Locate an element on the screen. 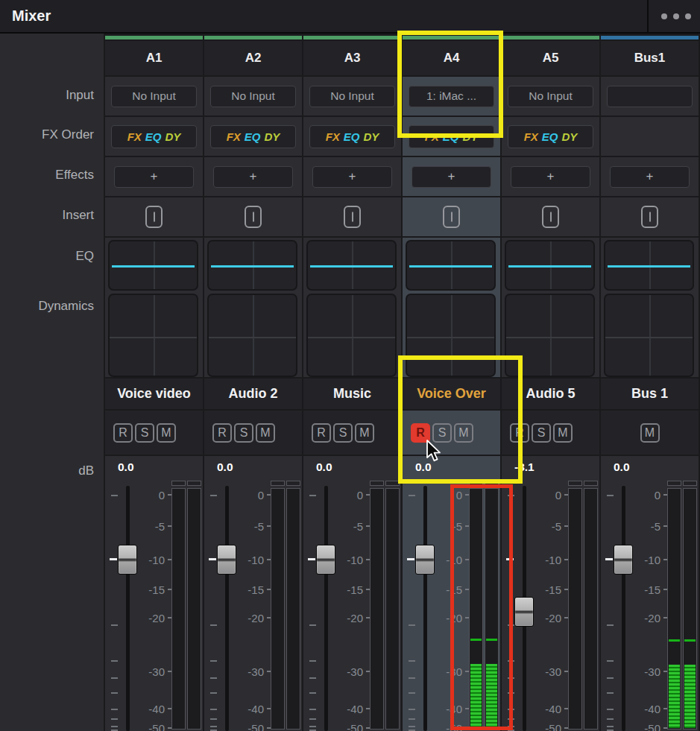 The width and height of the screenshot is (700, 731). fader-zone: 0.0 0-5-10-15-20-30-40-50 is located at coordinates (650, 593).